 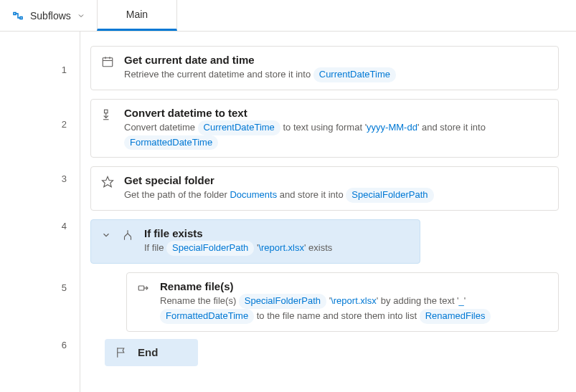 I want to click on line-number: 3, so click(x=70, y=178).